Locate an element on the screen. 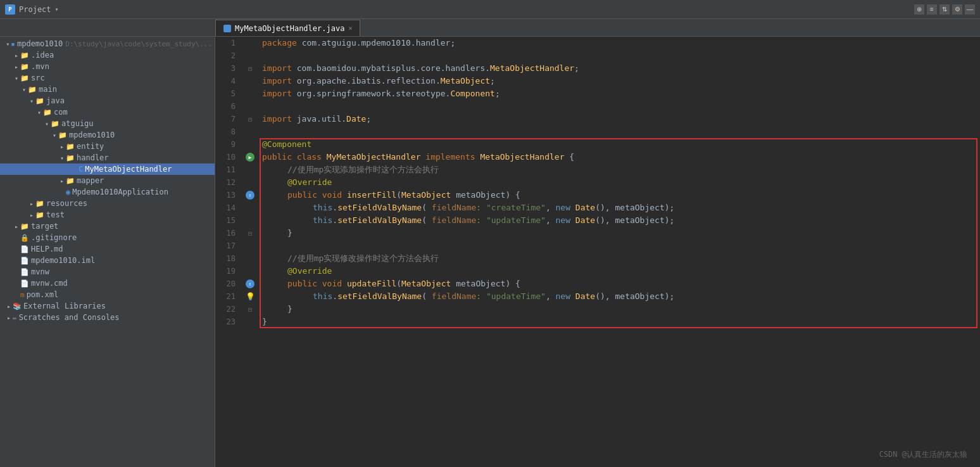 This screenshot has height=467, width=980. sidebar-item-gitignore: 🔒 .gitignore is located at coordinates (108, 238).